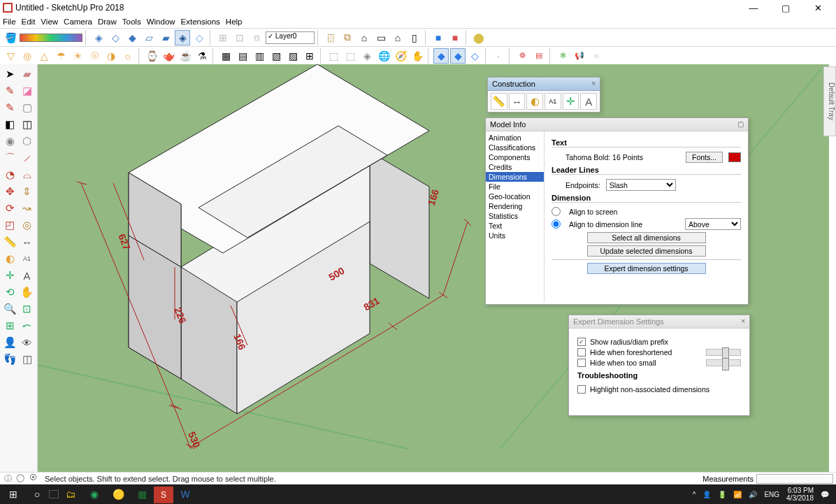 This screenshot has width=836, height=504. Describe the element at coordinates (20, 478) in the screenshot. I see `status-user-icon: ◯` at that location.